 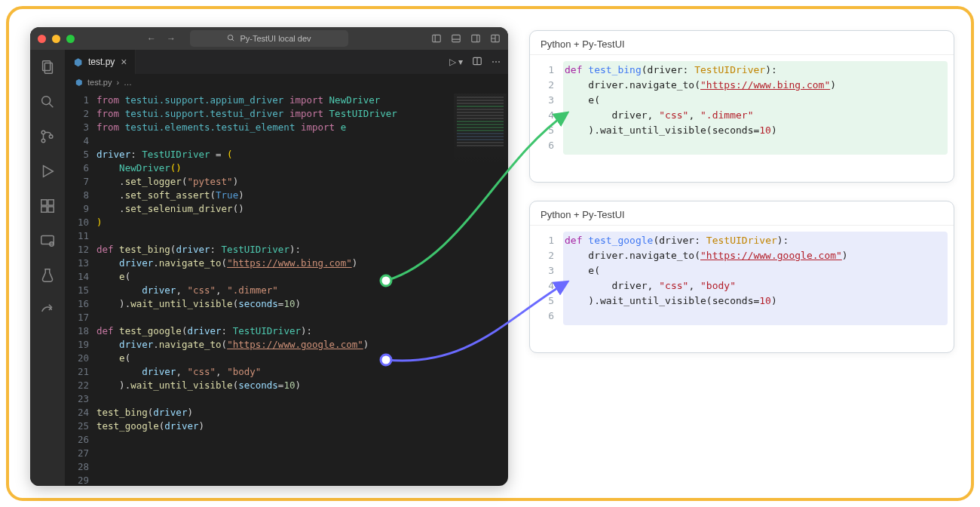 What do you see at coordinates (286, 209) in the screenshot?
I see `code-line: 9 .set_selenium_driver()` at bounding box center [286, 209].